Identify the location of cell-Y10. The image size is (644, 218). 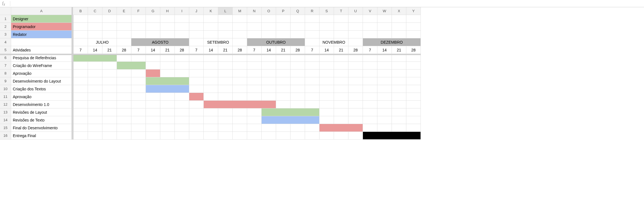
(414, 89).